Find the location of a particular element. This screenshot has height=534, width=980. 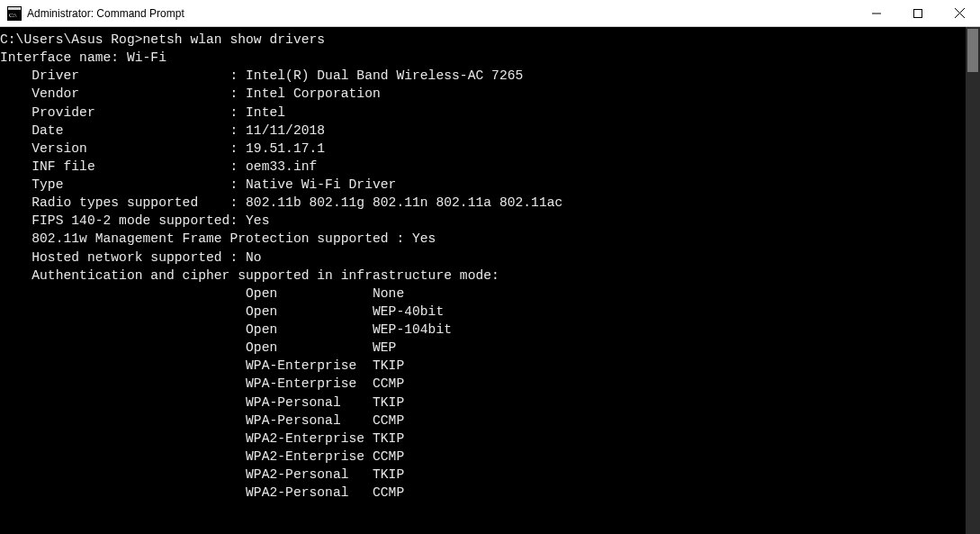

cmd-icon: C:\ is located at coordinates (14, 14).